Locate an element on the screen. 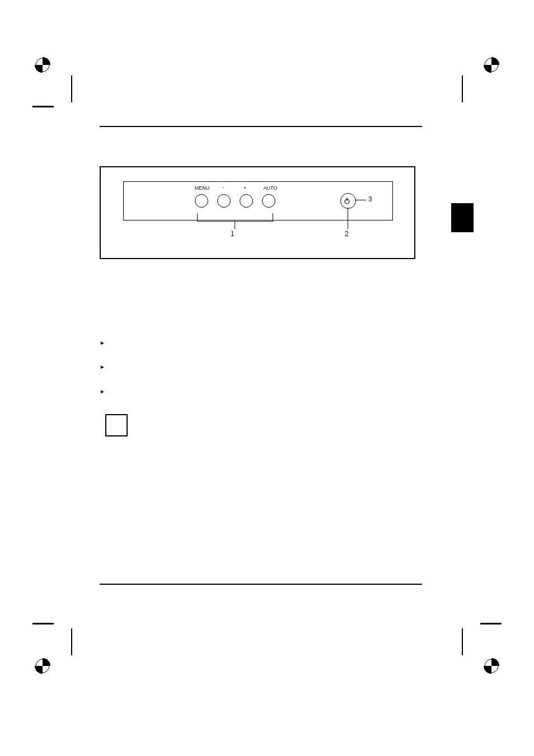  rule-bottom is located at coordinates (261, 584).